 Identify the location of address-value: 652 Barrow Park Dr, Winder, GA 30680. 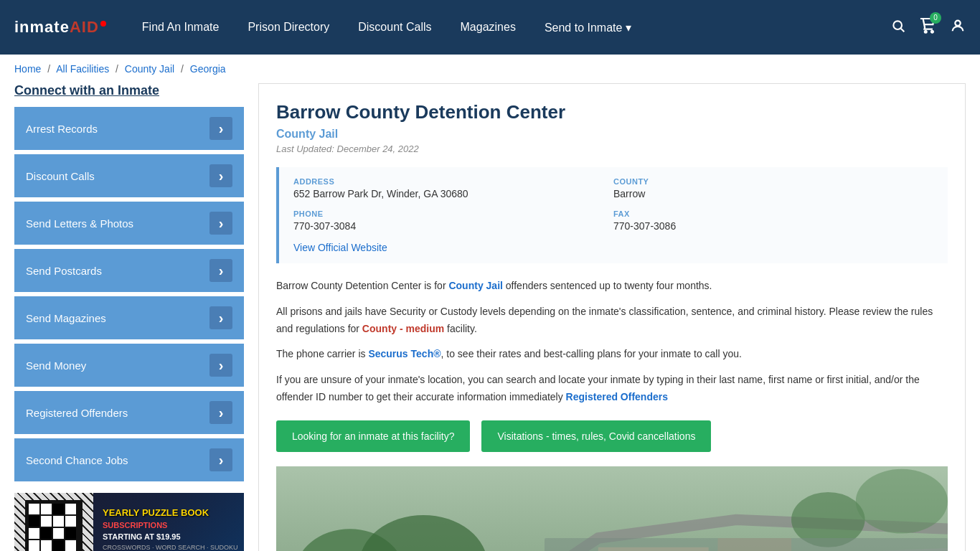
(453, 194).